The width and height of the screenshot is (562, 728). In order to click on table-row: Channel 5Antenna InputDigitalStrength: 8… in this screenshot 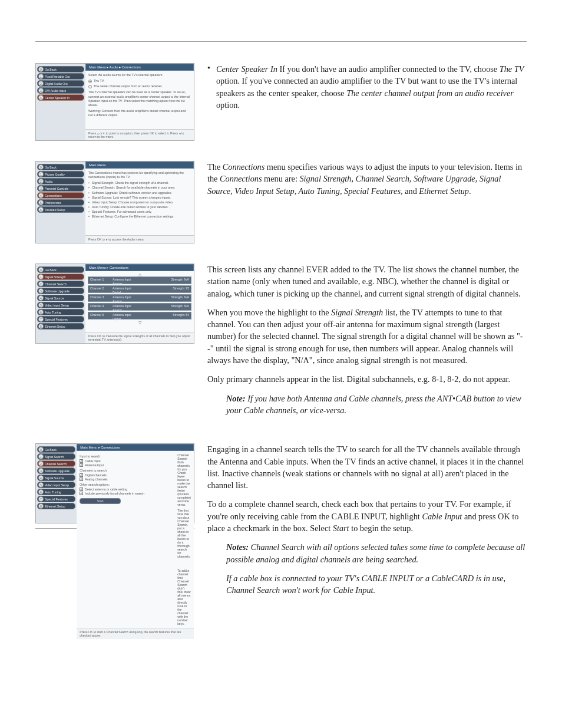, I will do `click(140, 316)`.